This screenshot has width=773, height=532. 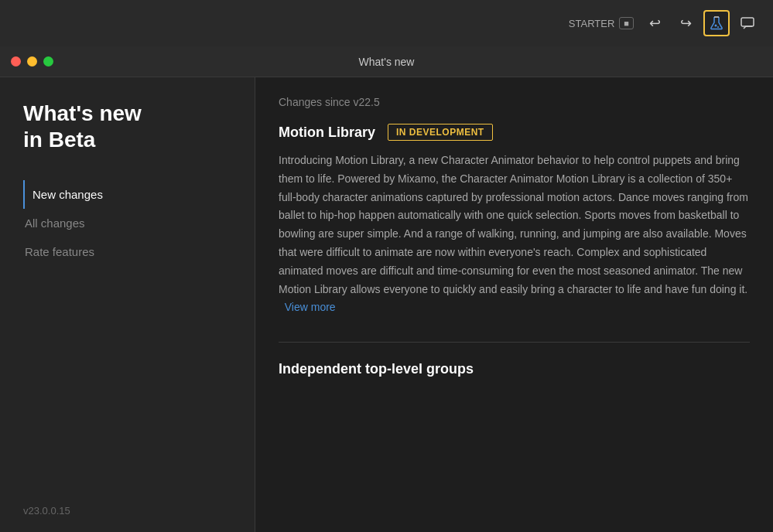 I want to click on os-toolbar: STARTER ■ ↩ ↪, so click(x=387, y=23).